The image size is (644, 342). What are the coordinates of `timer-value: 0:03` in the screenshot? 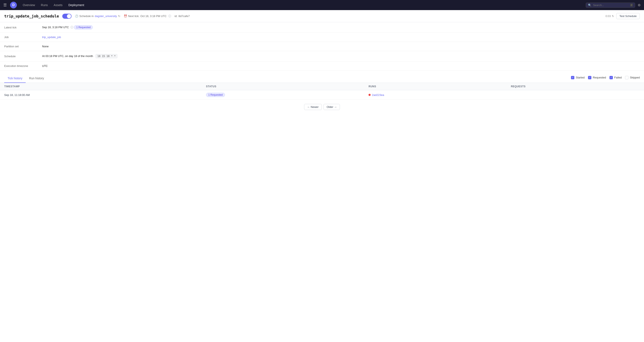 It's located at (608, 16).